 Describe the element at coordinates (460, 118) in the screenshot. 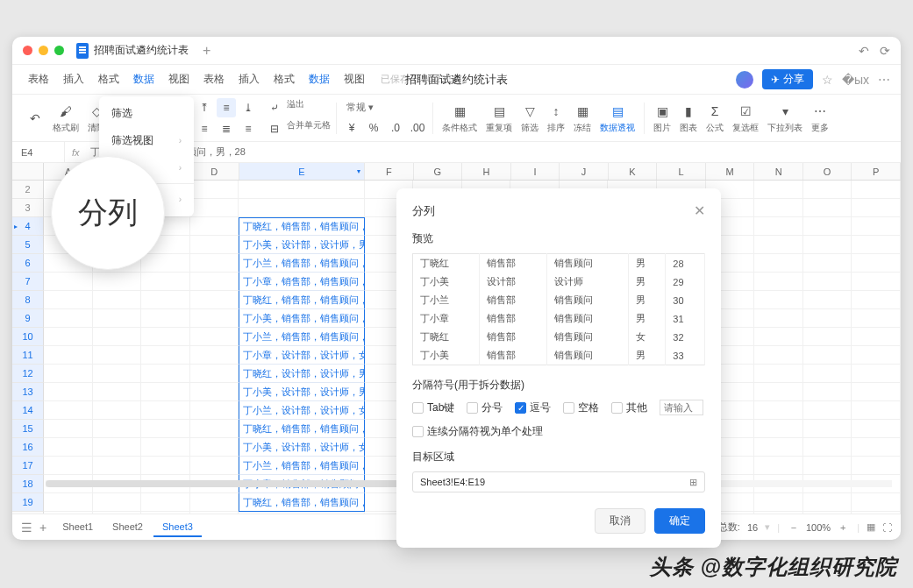

I see `cond-format-button: ▦条件格式` at that location.